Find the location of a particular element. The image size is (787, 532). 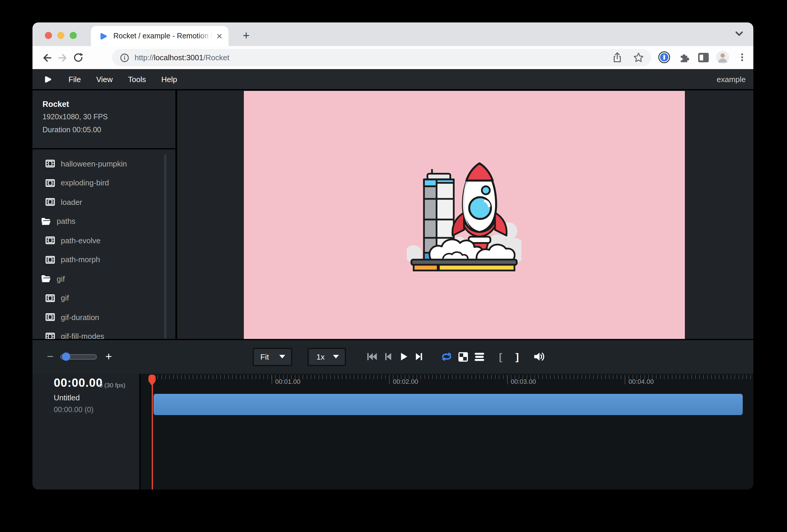

reload-button is located at coordinates (78, 58).